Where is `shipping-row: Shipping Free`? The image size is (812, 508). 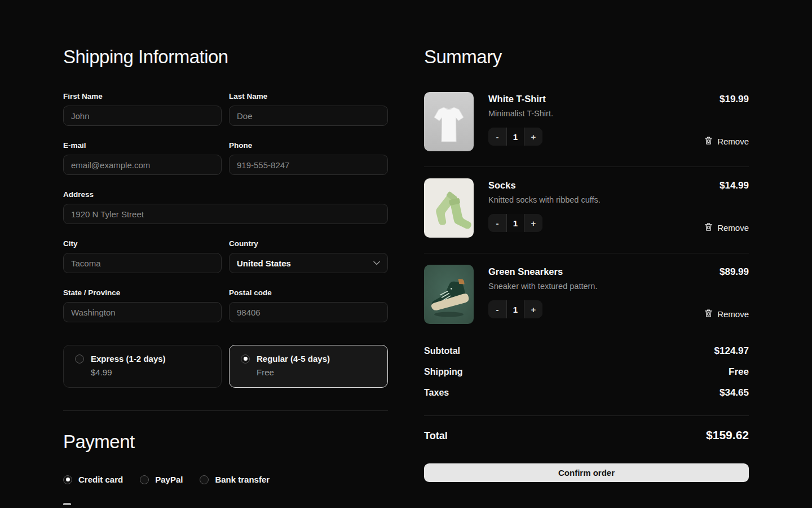
shipping-row: Shipping Free is located at coordinates (586, 372).